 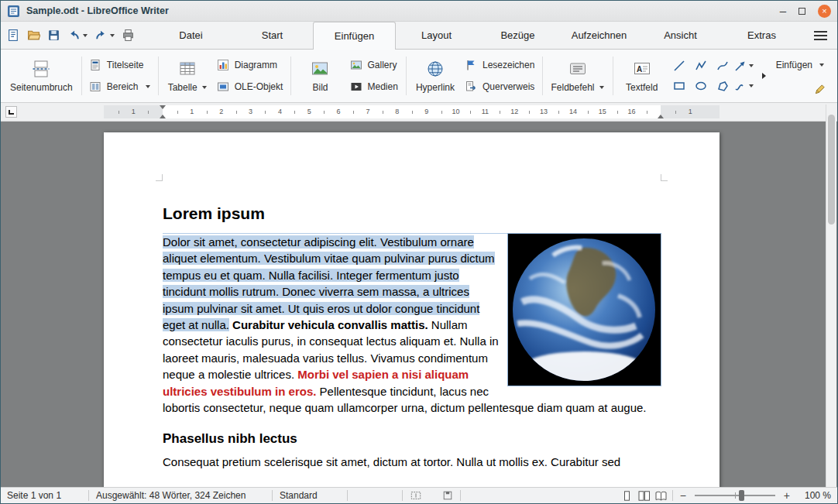 What do you see at coordinates (320, 76) in the screenshot?
I see `insert-image-button: Bild` at bounding box center [320, 76].